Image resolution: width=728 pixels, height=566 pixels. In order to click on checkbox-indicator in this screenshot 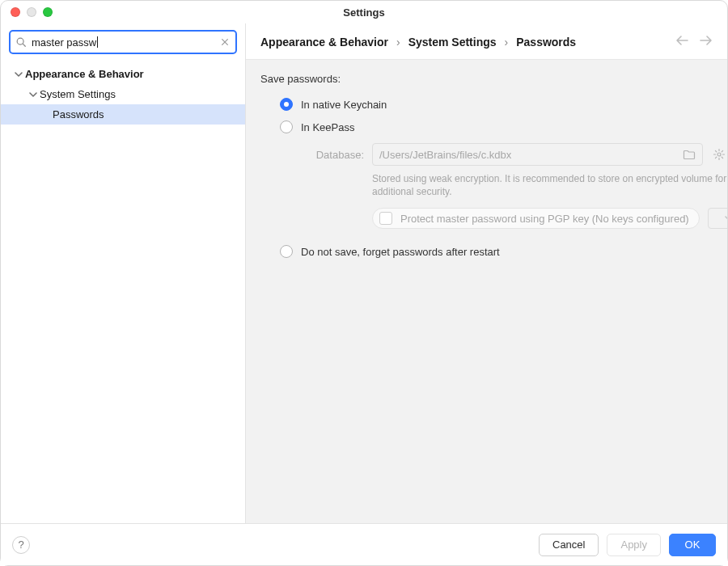, I will do `click(386, 218)`.